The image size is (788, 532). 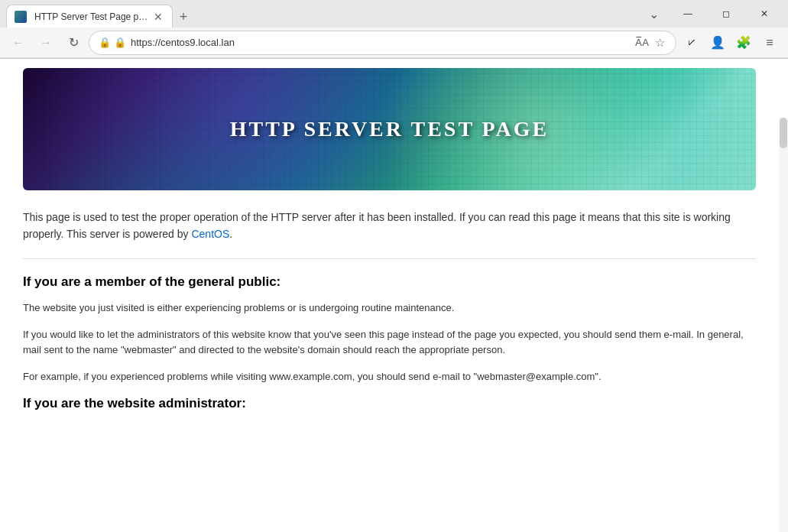 I want to click on scrollbar: ▲, so click(x=783, y=325).